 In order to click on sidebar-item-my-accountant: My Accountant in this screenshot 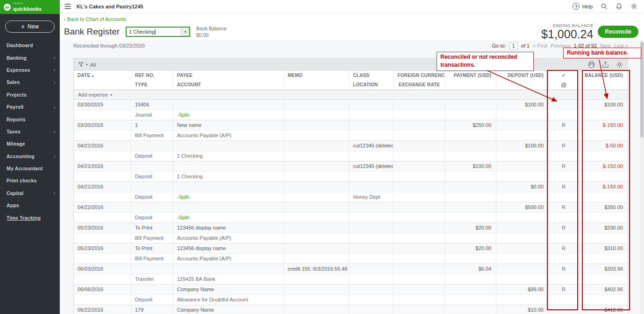, I will do `click(30, 168)`.